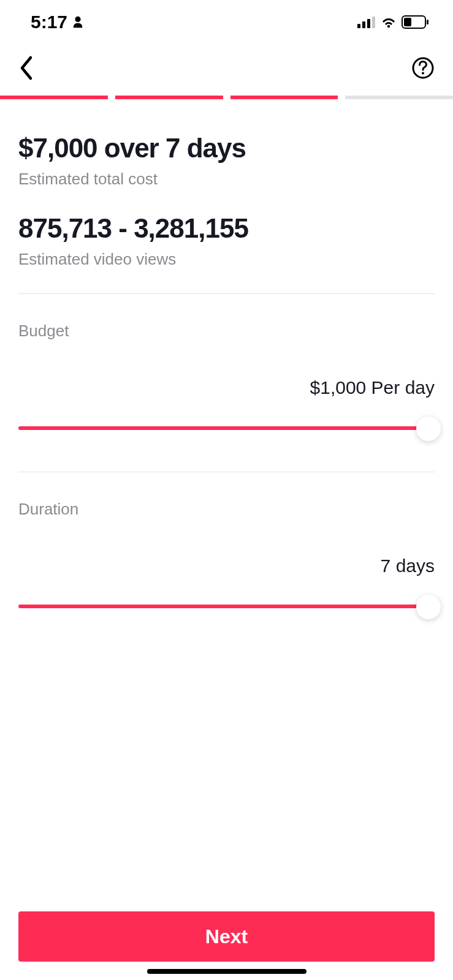 The width and height of the screenshot is (453, 980). Describe the element at coordinates (227, 18) in the screenshot. I see `status-bar: 5:17` at that location.